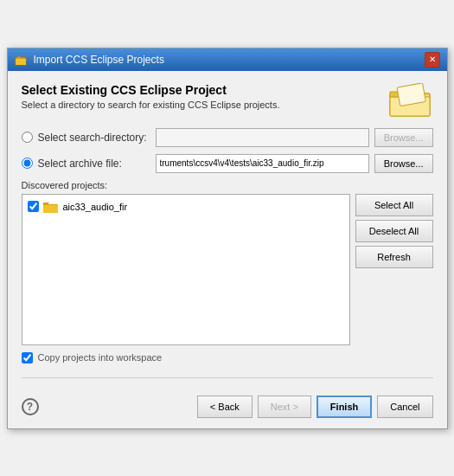  I want to click on side-buttons: Select All Deselect All Refresh, so click(394, 270).